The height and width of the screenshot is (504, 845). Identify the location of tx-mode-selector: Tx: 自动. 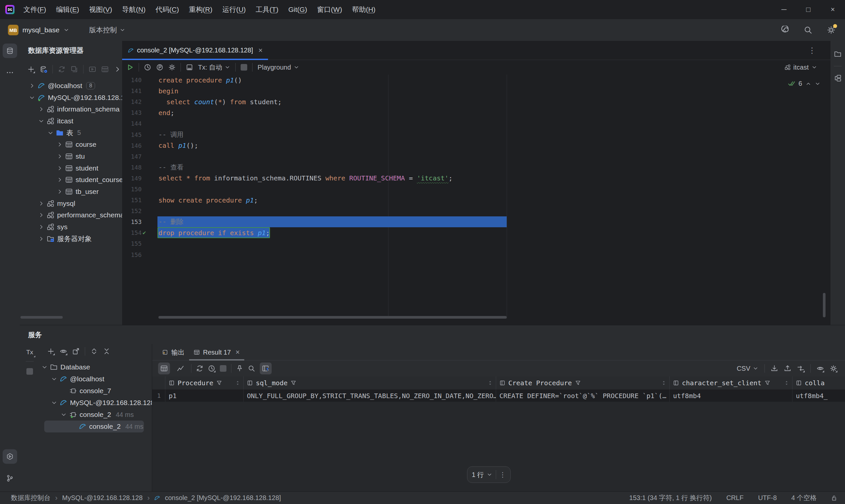
(214, 68).